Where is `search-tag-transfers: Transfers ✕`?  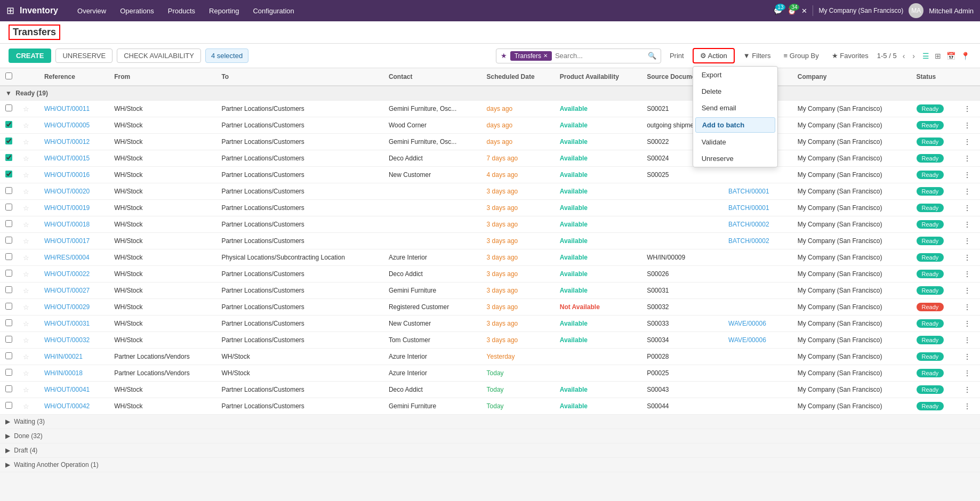 search-tag-transfers: Transfers ✕ is located at coordinates (531, 56).